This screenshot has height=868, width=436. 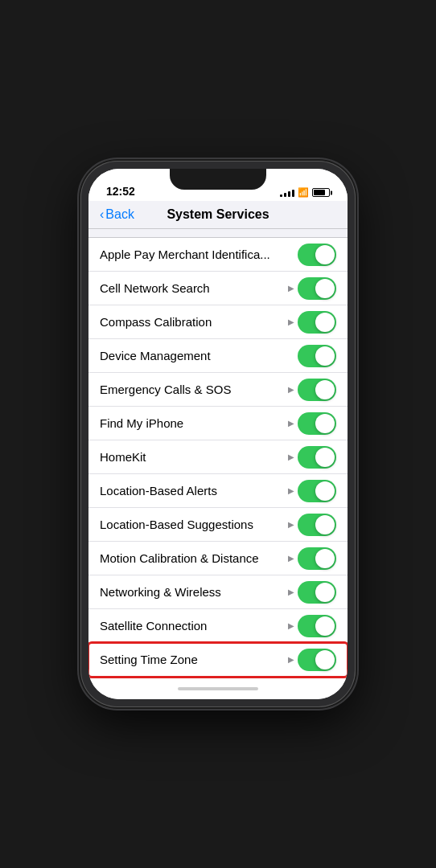 I want to click on location-arrow-icon-location-suggestions: ▶, so click(x=291, y=524).